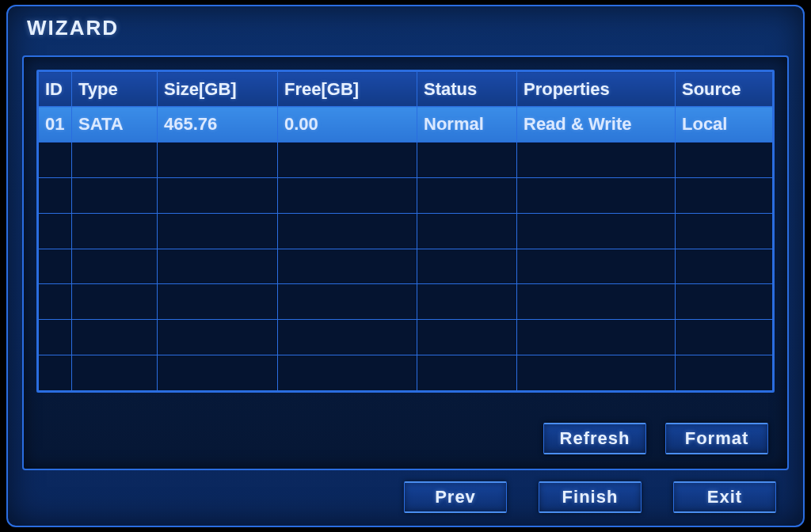  I want to click on cell-size: 465.76, so click(218, 125).